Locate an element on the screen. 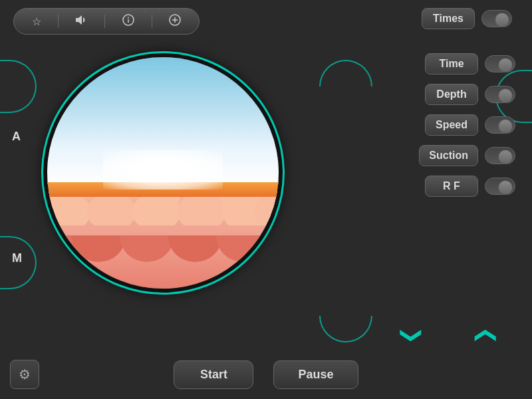 Image resolution: width=532 pixels, height=399 pixels. skin-layer is located at coordinates (163, 239).